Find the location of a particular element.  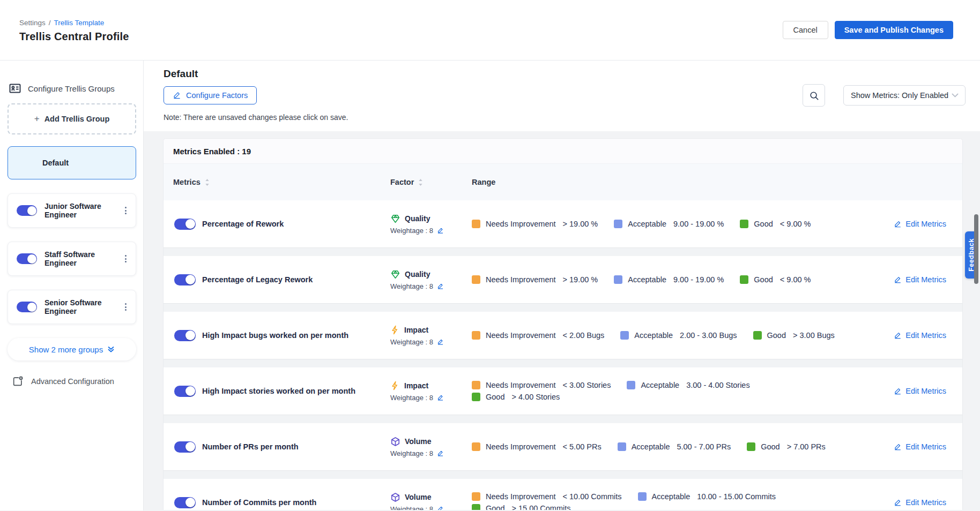

vertical-scrollbar-thumb is located at coordinates (976, 249).